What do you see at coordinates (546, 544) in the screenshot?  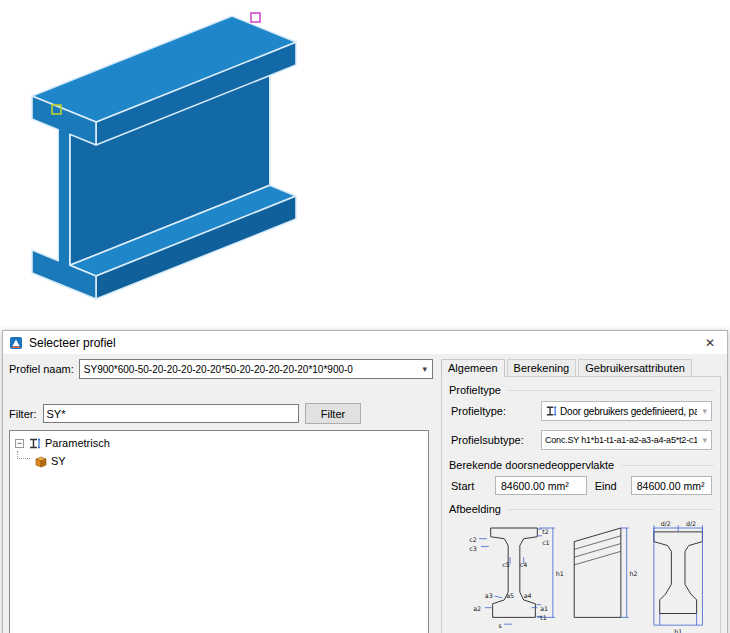 I see `svg-text: c1` at bounding box center [546, 544].